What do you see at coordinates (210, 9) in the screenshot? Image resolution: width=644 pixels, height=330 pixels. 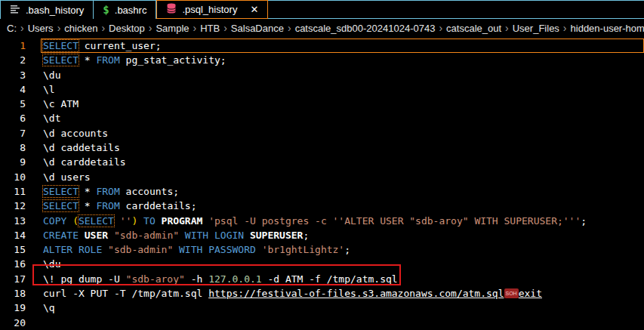 I see `tab-label: .psql_history` at bounding box center [210, 9].